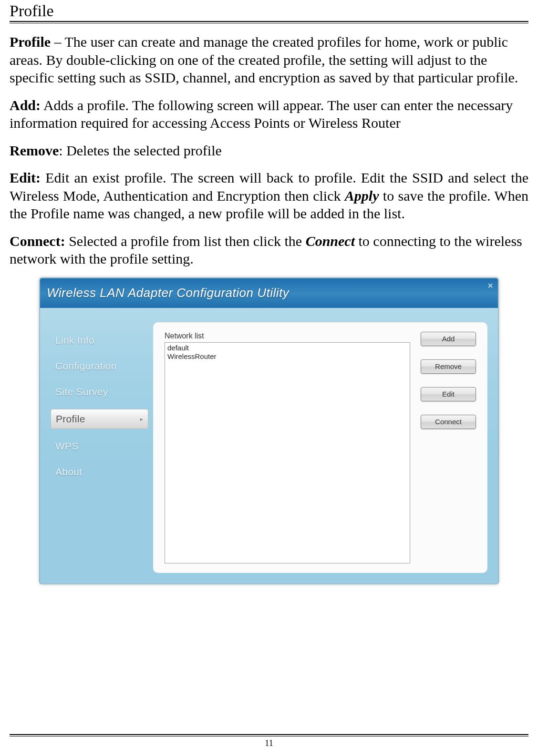 Image resolution: width=538 pixels, height=756 pixels. I want to click on edit-description: Edit: Edit an exist profile. The screen …, so click(269, 195).